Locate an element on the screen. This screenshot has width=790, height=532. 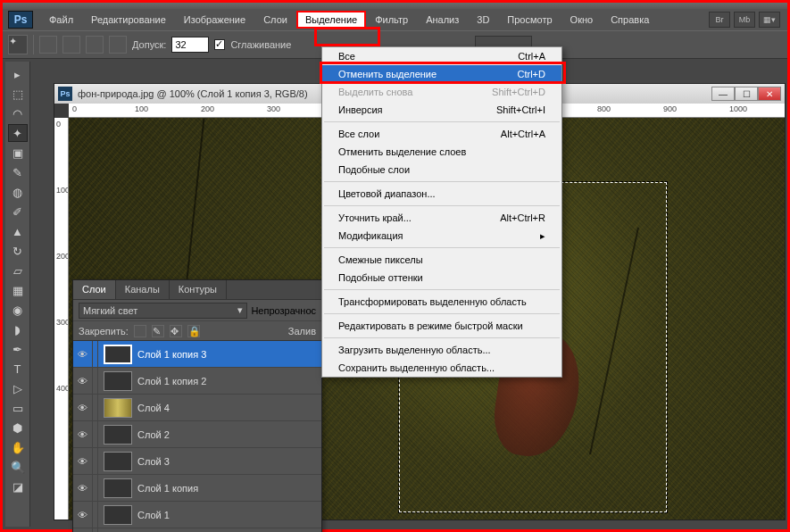
menu-item-подобные-оттенки: Подобные оттенки is located at coordinates (442, 278).